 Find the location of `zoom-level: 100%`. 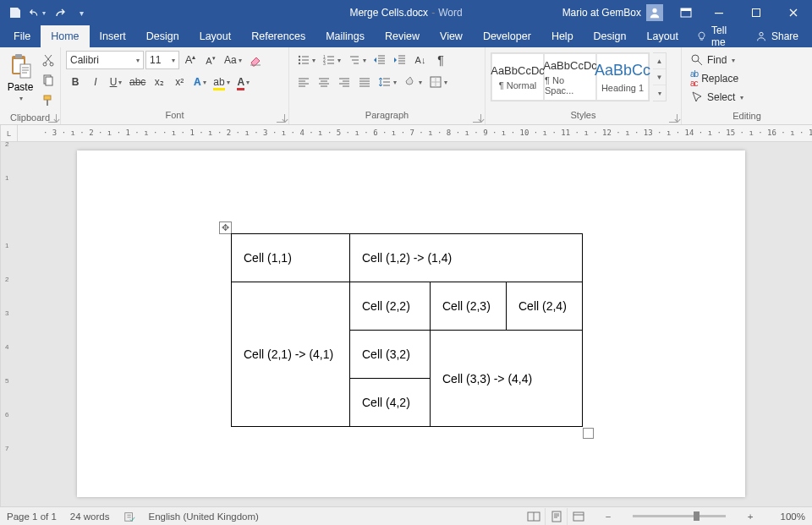

zoom-level: 100% is located at coordinates (787, 517).